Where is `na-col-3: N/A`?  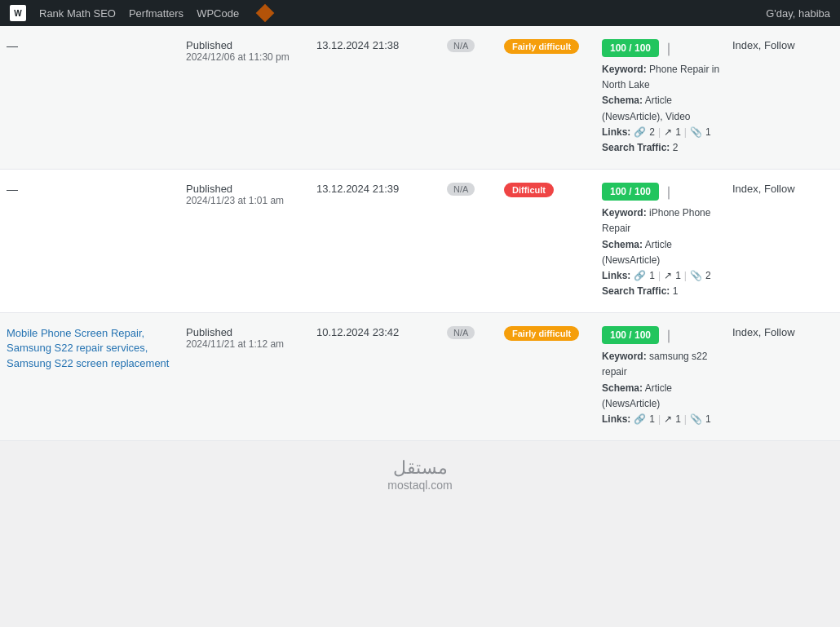 na-col-3: N/A is located at coordinates (475, 333).